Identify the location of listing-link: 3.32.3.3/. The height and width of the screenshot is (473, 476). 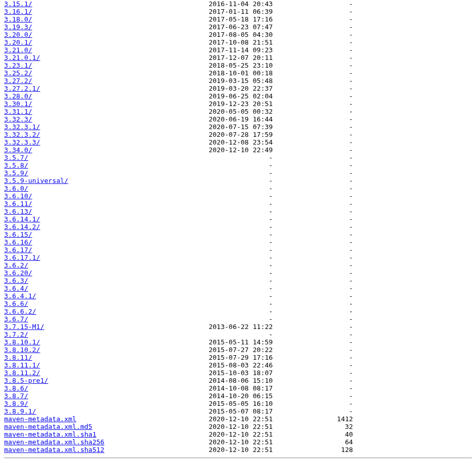
(22, 142).